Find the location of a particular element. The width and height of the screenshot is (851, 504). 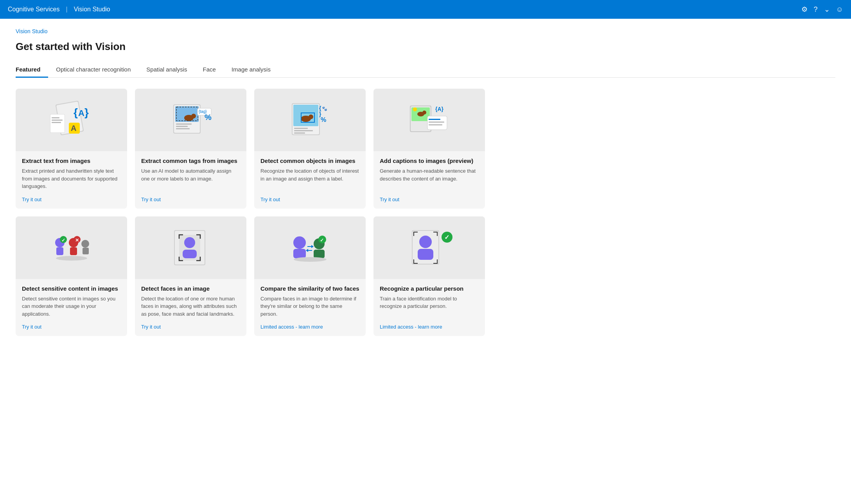

card-compare-faces-link: Limited access - learn more is located at coordinates (310, 327).